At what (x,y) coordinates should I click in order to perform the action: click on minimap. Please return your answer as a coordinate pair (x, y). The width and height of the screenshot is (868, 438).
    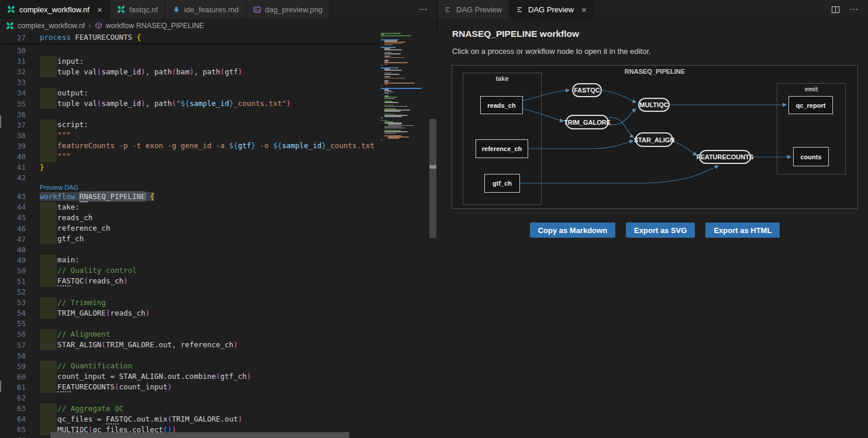
    Looking at the image, I should click on (404, 235).